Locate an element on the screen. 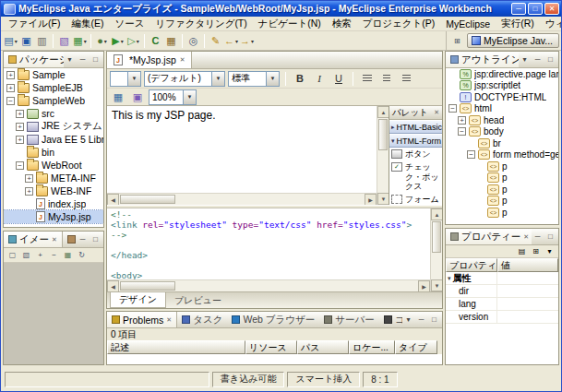 This screenshot has height=392, width=562. tree-item: −WebRoot is located at coordinates (54, 165).